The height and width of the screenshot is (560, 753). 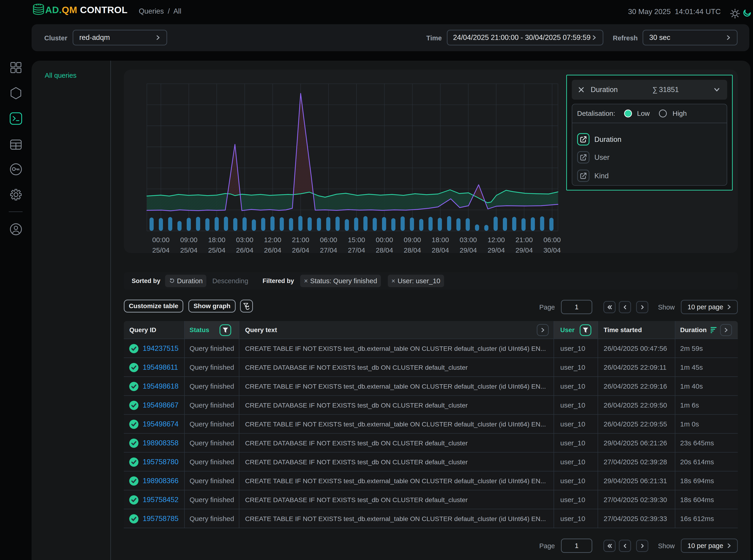 What do you see at coordinates (357, 240) in the screenshot?
I see `svg-text: 15:00` at bounding box center [357, 240].